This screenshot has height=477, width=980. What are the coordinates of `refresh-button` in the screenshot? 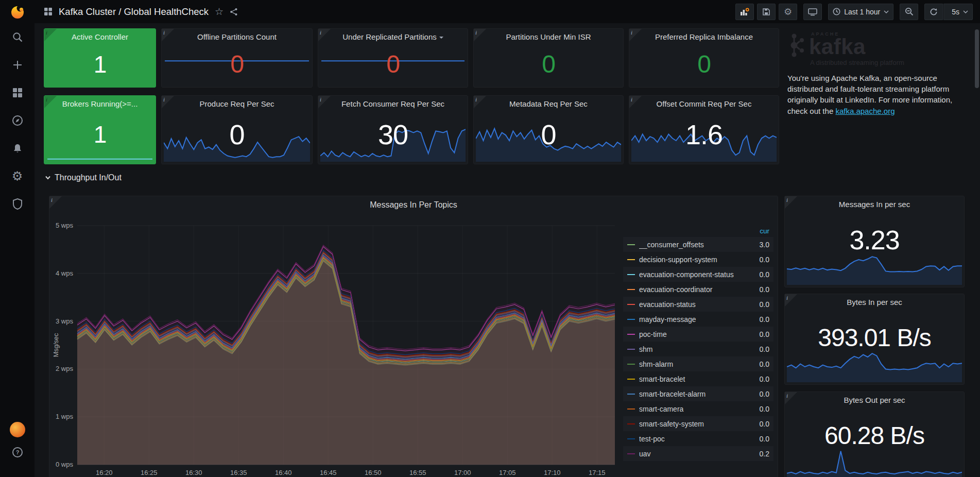 It's located at (934, 12).